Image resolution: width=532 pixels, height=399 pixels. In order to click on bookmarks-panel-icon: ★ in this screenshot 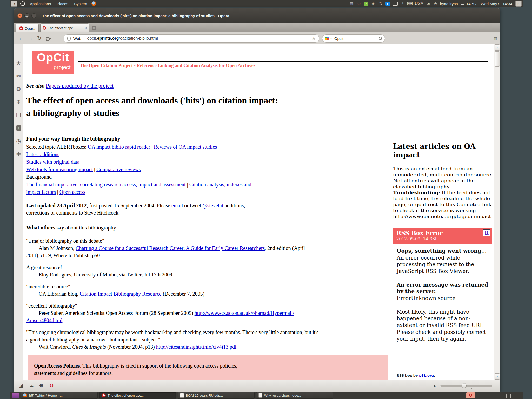, I will do `click(19, 63)`.